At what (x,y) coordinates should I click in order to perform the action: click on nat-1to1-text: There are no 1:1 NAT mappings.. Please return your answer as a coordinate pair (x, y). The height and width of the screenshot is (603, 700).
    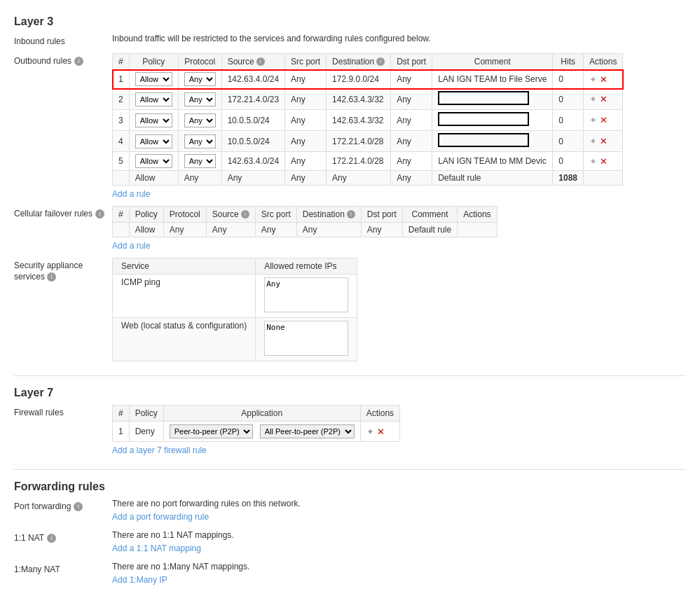
    Looking at the image, I should click on (399, 535).